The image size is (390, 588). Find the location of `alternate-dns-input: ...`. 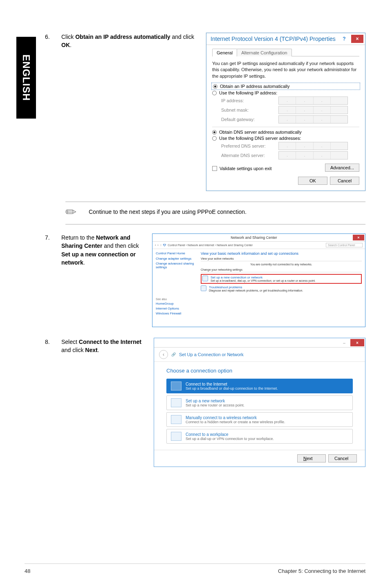

alternate-dns-input: ... is located at coordinates (313, 155).